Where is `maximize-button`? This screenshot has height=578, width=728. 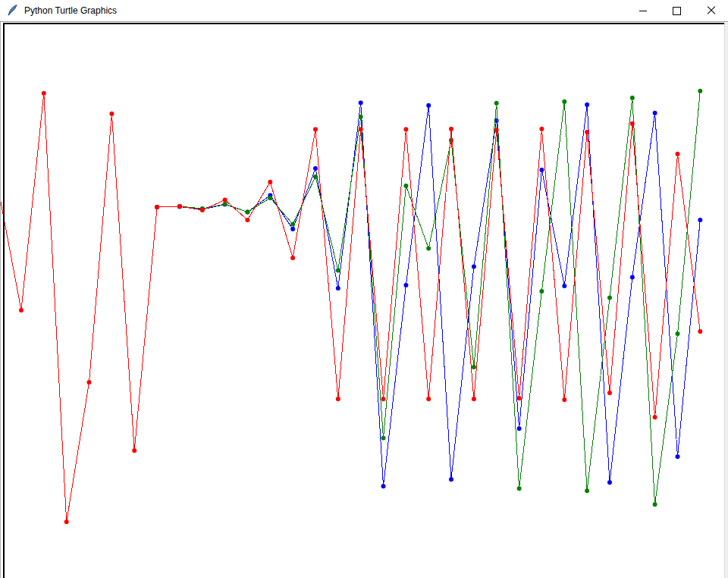
maximize-button is located at coordinates (676, 11).